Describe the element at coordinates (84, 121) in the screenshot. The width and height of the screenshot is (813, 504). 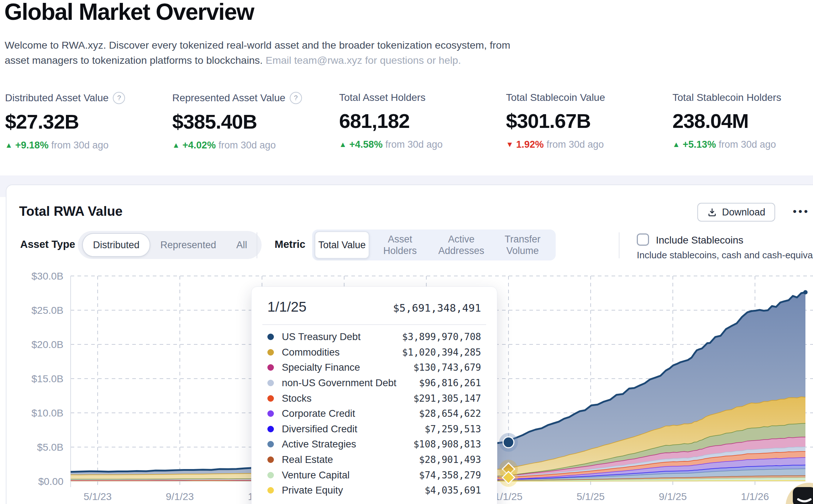
I see `stat-card: Distributed Asset Value?$27.32B▲ +9.18% …` at that location.